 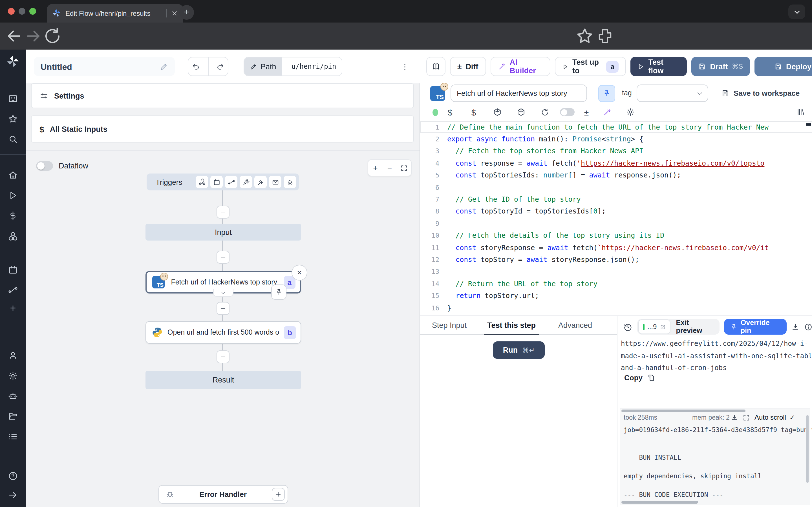 I want to click on bookmark-button, so click(x=585, y=36).